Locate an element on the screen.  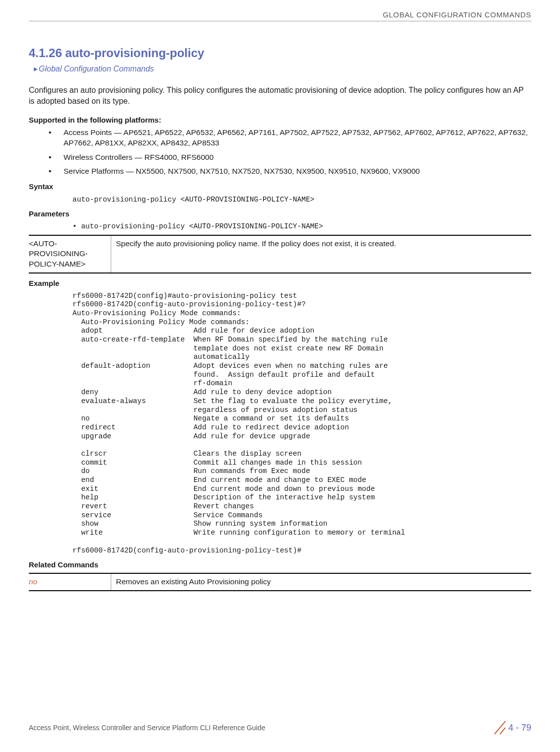
syntax-code: auto-provisioning-policy <AUTO-PROVISION… is located at coordinates (302, 200).